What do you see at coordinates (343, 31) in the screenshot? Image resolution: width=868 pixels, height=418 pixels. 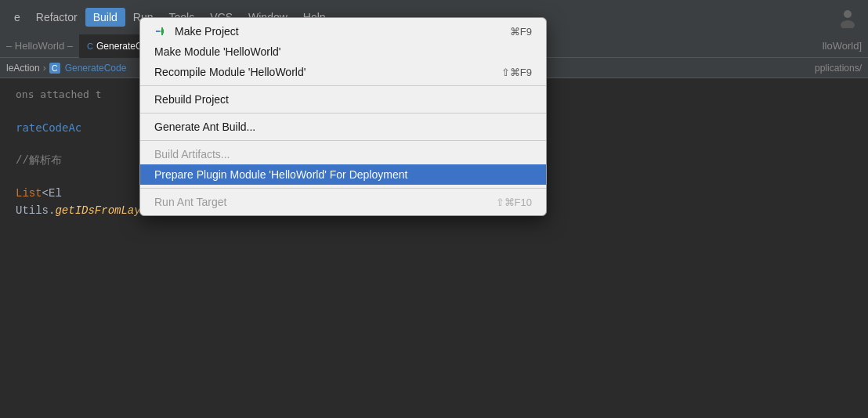 I see `build-menu-item-make-project: Make Project ⌘F9` at bounding box center [343, 31].